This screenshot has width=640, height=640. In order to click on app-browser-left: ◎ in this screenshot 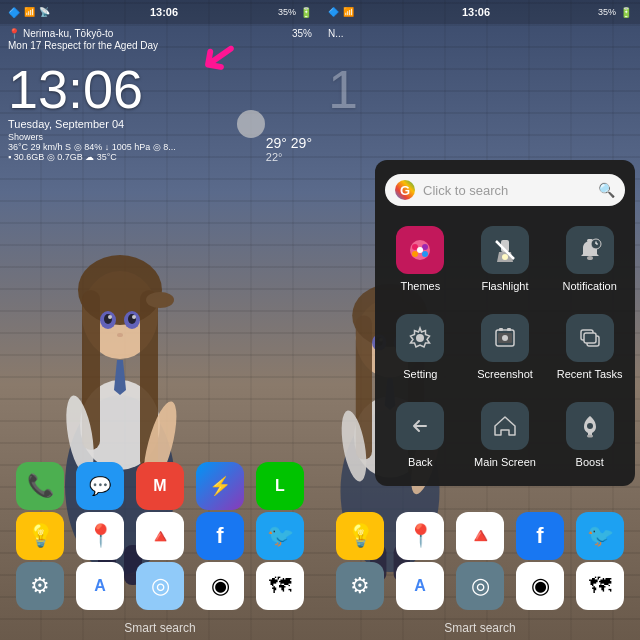, I will do `click(160, 586)`.